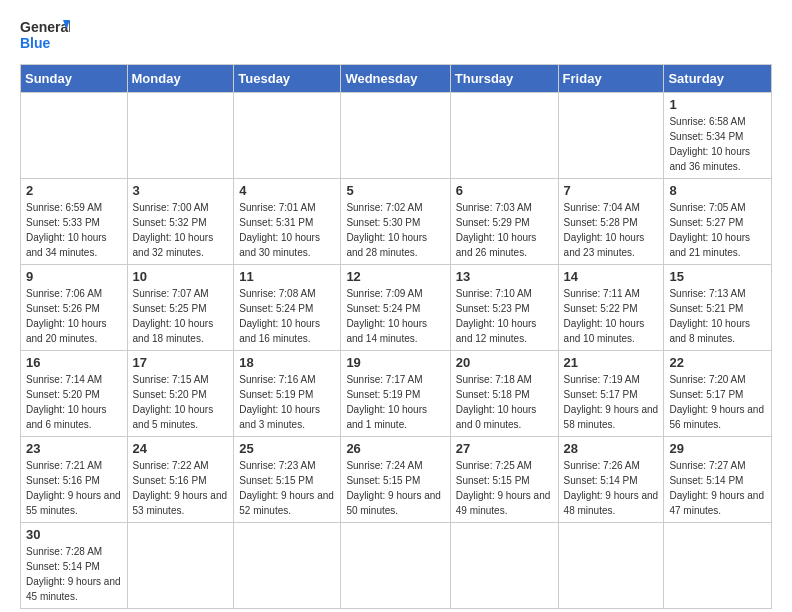 This screenshot has width=792, height=612. I want to click on day-sun-info: Sunrise: 7:18 AM Sunset: 5:18 PM Dayligh…, so click(504, 402).